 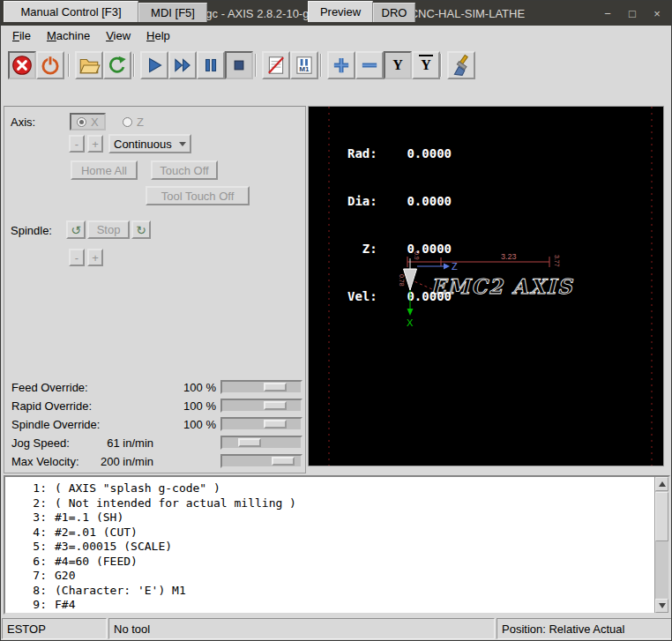 I want to click on gcode-line: 7:G20, so click(x=330, y=577).